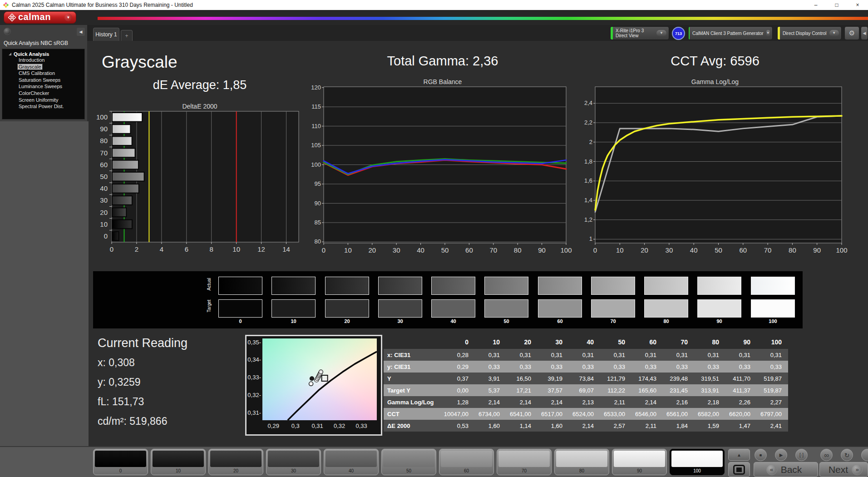 The height and width of the screenshot is (477, 868). I want to click on pattern-level-button-70: 70, so click(524, 462).